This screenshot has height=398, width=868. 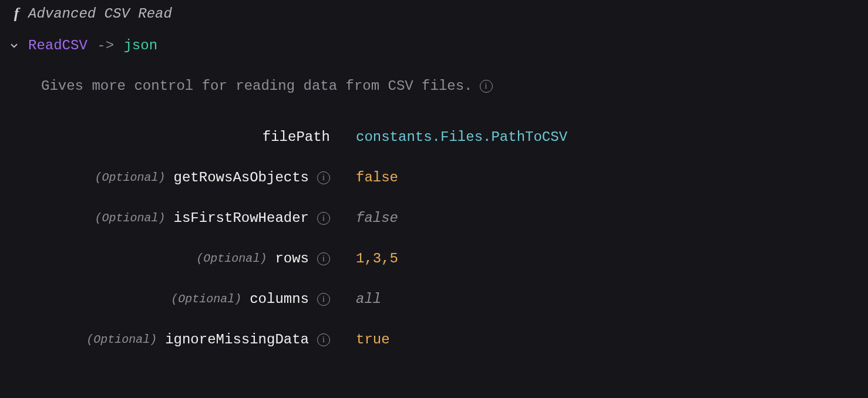 I want to click on param-label: (Optional)ignoreMissingData, so click(x=199, y=339).